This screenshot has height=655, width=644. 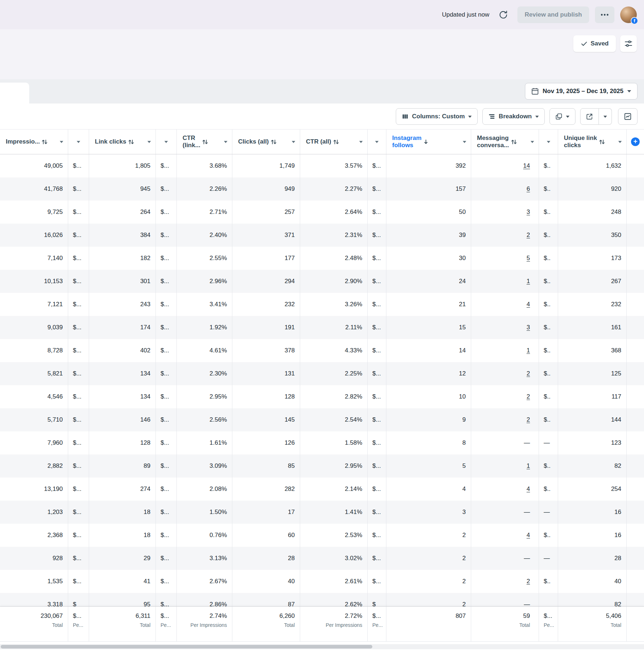 What do you see at coordinates (548, 535) in the screenshot?
I see `cell-money-4: $..` at bounding box center [548, 535].